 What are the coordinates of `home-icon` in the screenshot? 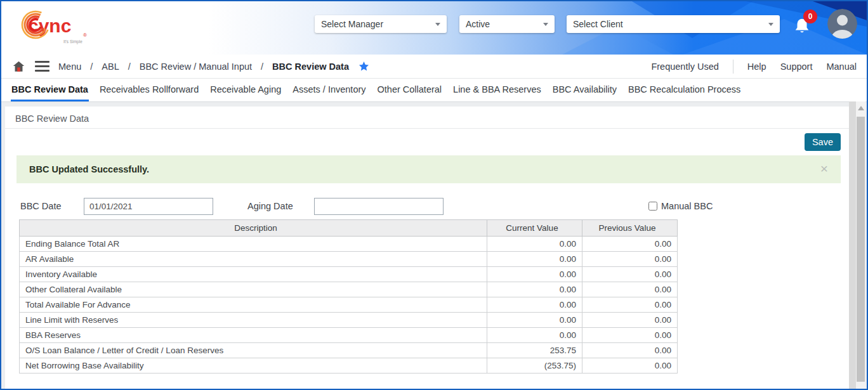 It's located at (19, 67).